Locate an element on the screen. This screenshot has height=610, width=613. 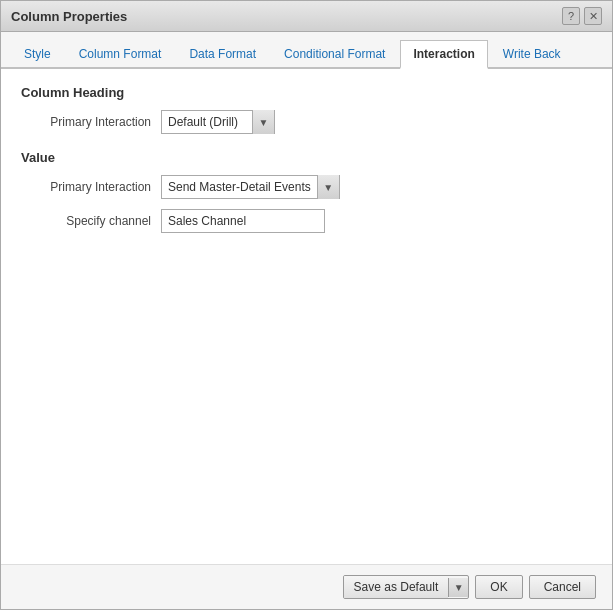
value-primary-interaction-value: Send Master-Detail Events is located at coordinates (240, 187).